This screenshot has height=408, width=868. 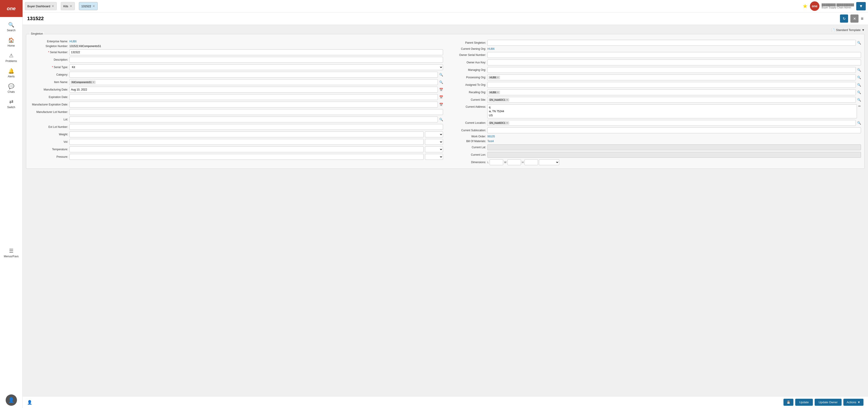 I want to click on mfr-exp-date-calendar-icon: 📅, so click(x=441, y=105).